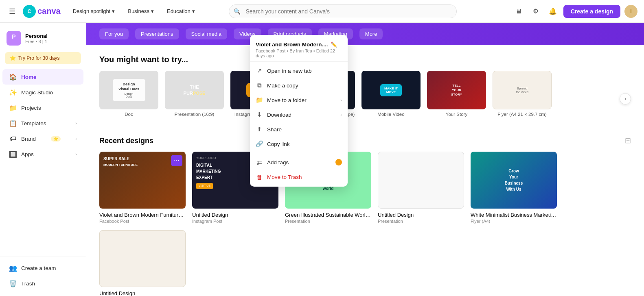  Describe the element at coordinates (138, 11) in the screenshot. I see `nav-business-label: Business` at that location.